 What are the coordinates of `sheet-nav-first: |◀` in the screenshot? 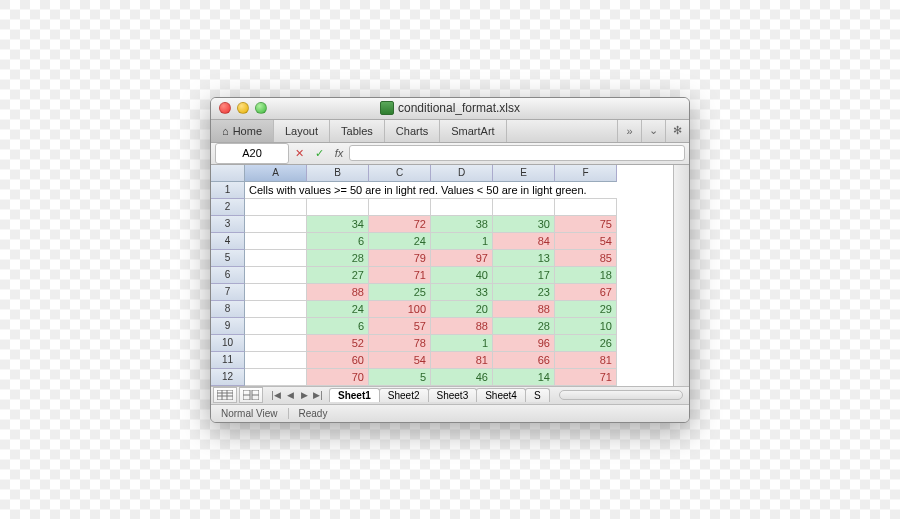 It's located at (276, 395).